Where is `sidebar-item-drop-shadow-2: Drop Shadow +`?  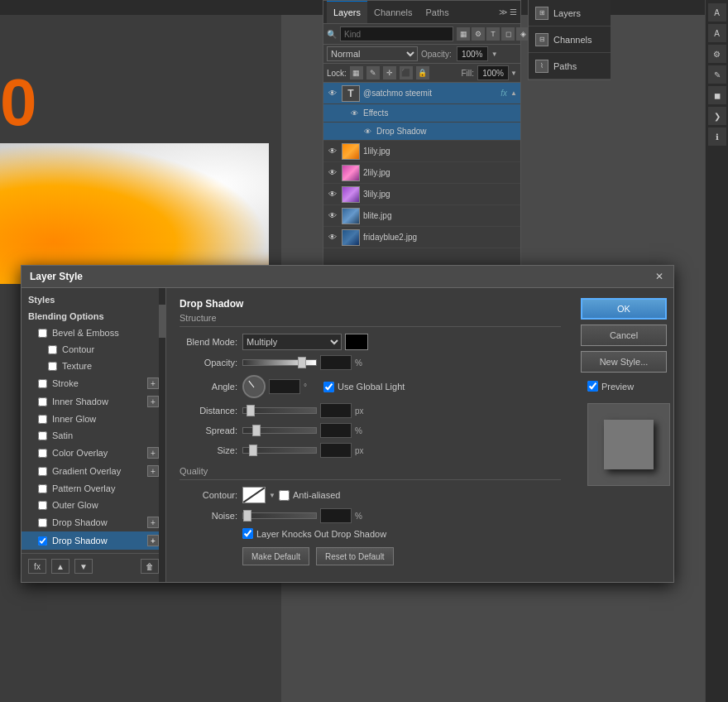 sidebar-item-drop-shadow-2: Drop Shadow + is located at coordinates (93, 541).